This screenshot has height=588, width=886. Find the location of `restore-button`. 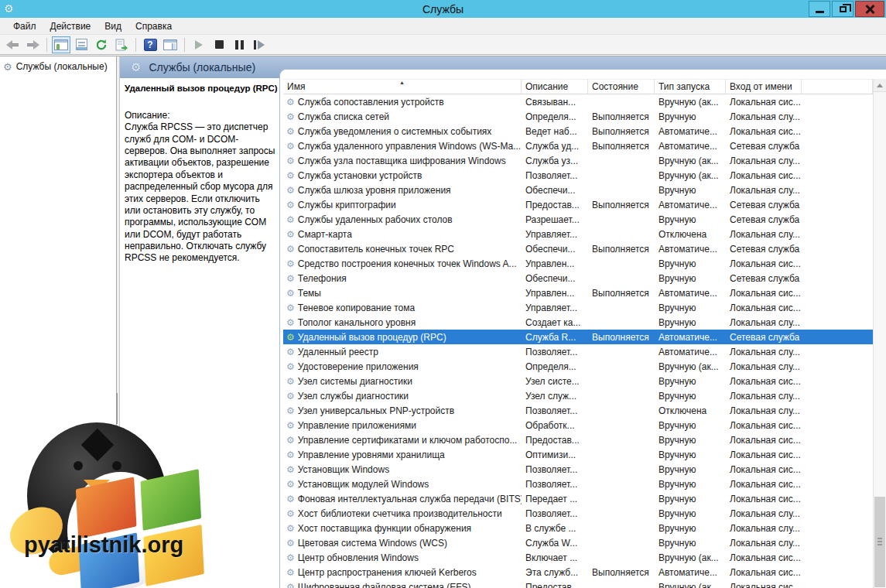

restore-button is located at coordinates (843, 9).